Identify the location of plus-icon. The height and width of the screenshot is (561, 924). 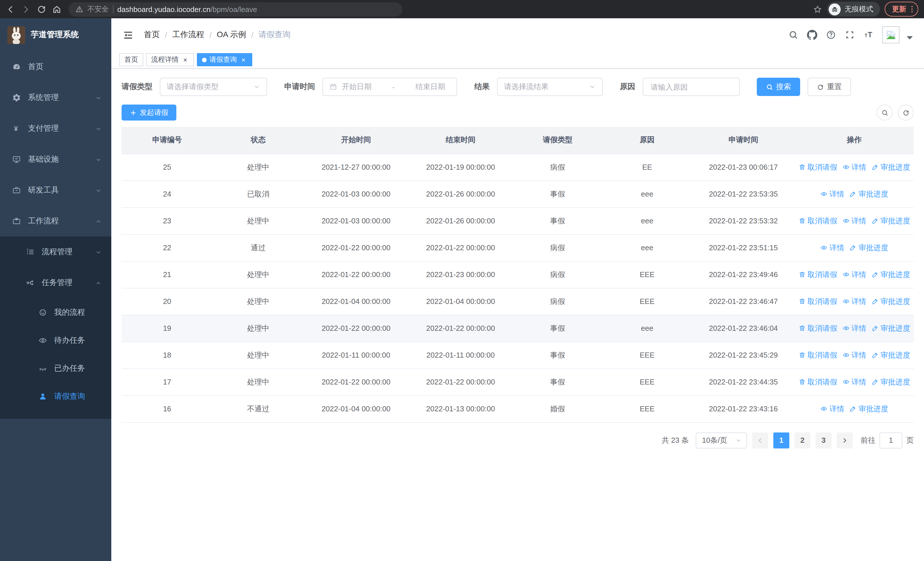
(133, 113).